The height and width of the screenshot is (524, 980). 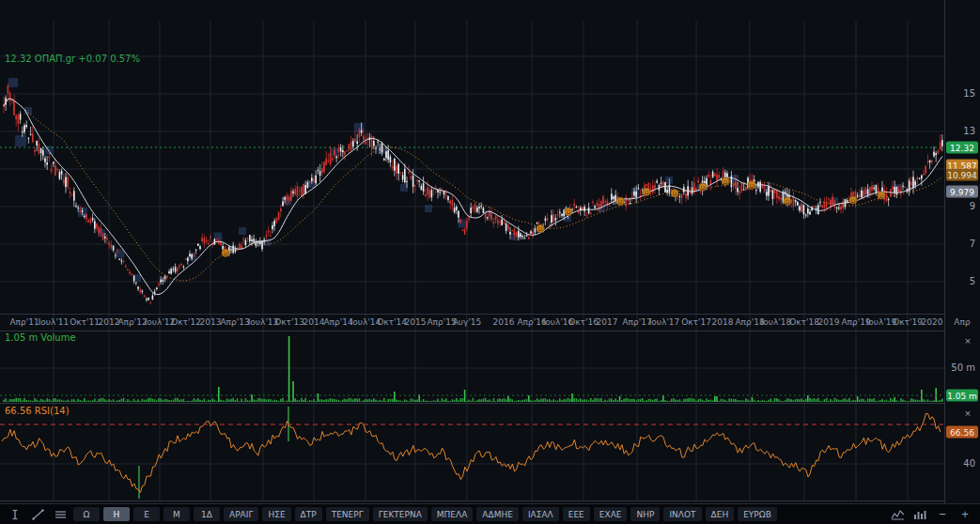 I want to click on axis-badge: 10.994, so click(x=962, y=175).